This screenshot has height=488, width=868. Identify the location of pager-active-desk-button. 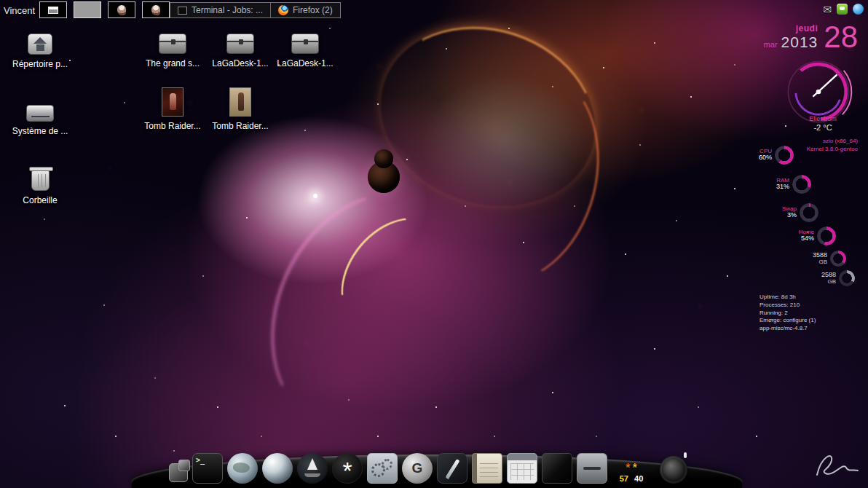
(87, 10).